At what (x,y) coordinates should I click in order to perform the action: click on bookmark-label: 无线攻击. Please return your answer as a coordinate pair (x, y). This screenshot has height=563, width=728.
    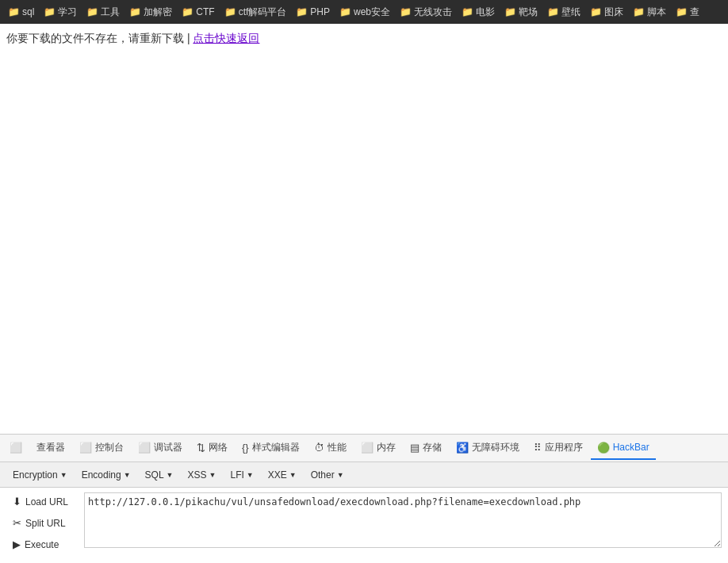
    Looking at the image, I should click on (433, 13).